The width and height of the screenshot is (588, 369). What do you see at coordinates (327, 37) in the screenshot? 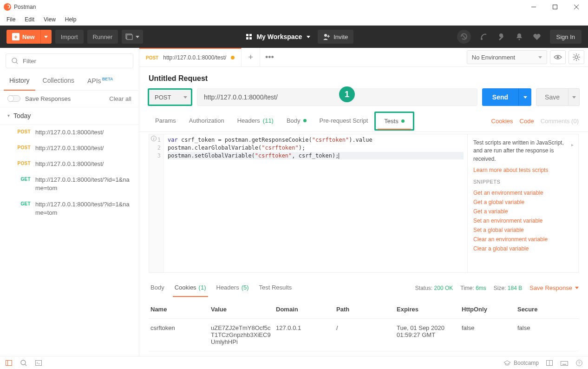
I see `person-plus-icon` at bounding box center [327, 37].